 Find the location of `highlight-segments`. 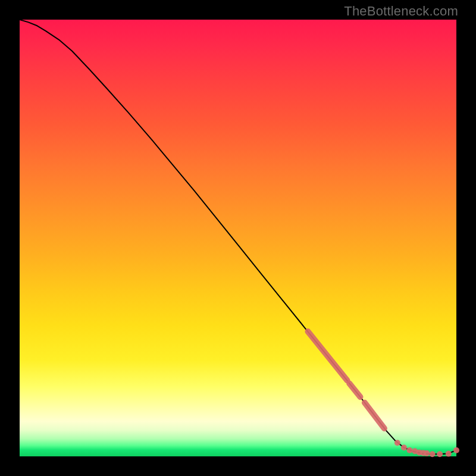

highlight-segments is located at coordinates (346, 380).